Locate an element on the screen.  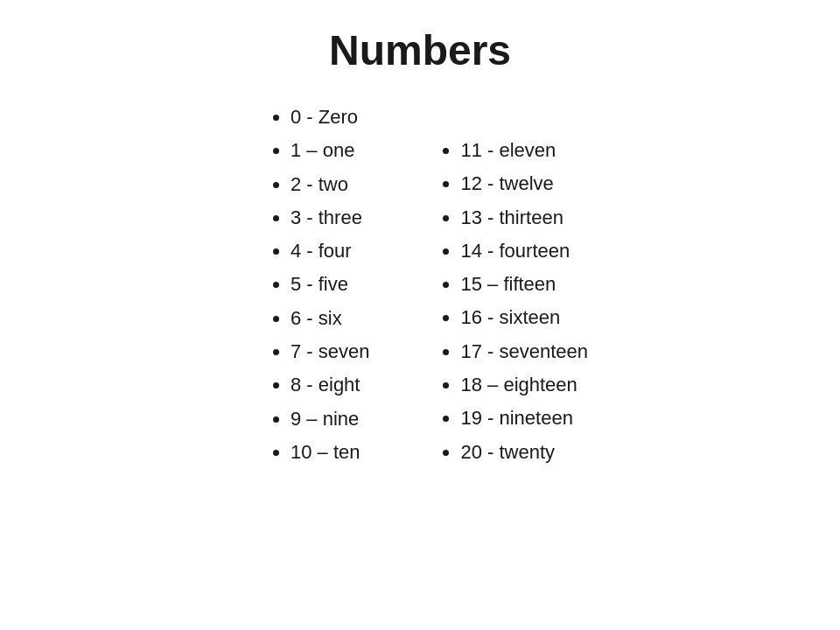
list-item: 10 – ten is located at coordinates (331, 452).